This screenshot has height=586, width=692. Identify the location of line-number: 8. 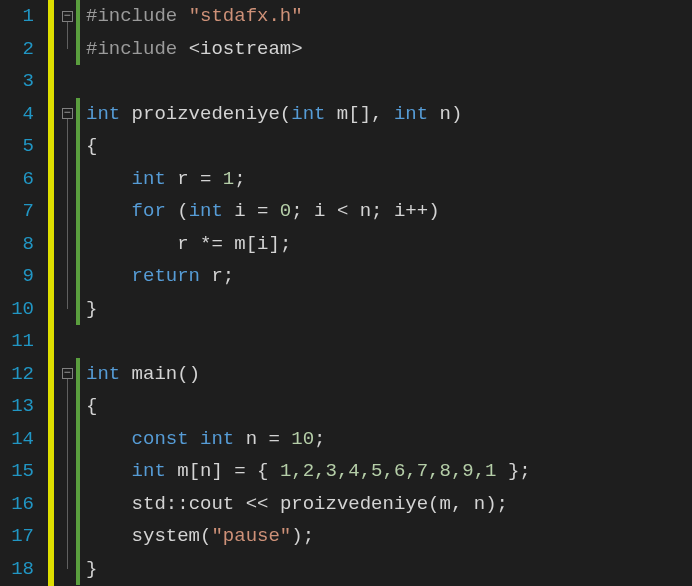
(22, 244).